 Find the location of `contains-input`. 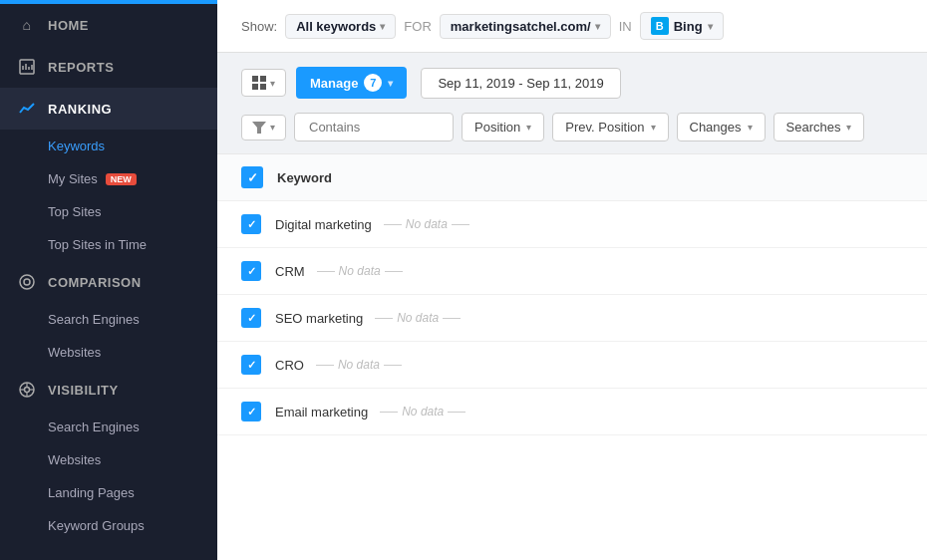

contains-input is located at coordinates (374, 128).